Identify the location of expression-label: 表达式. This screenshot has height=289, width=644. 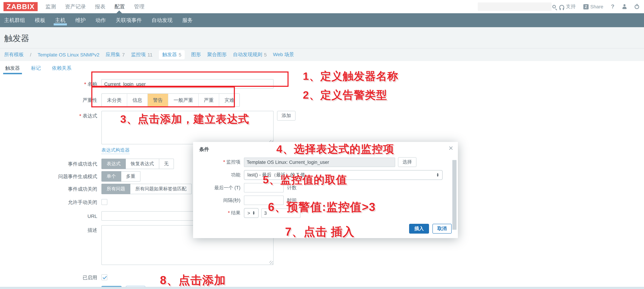
(51, 116).